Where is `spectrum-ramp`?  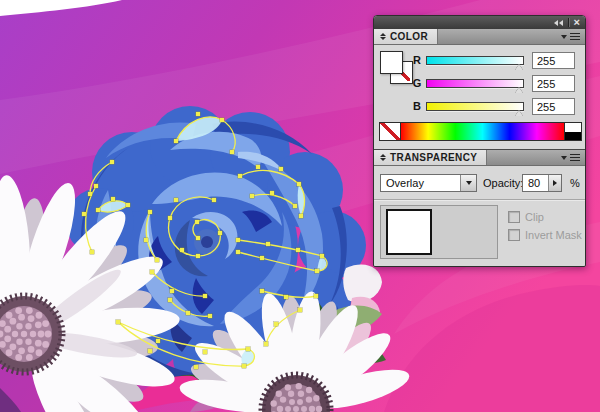
spectrum-ramp is located at coordinates (482, 132).